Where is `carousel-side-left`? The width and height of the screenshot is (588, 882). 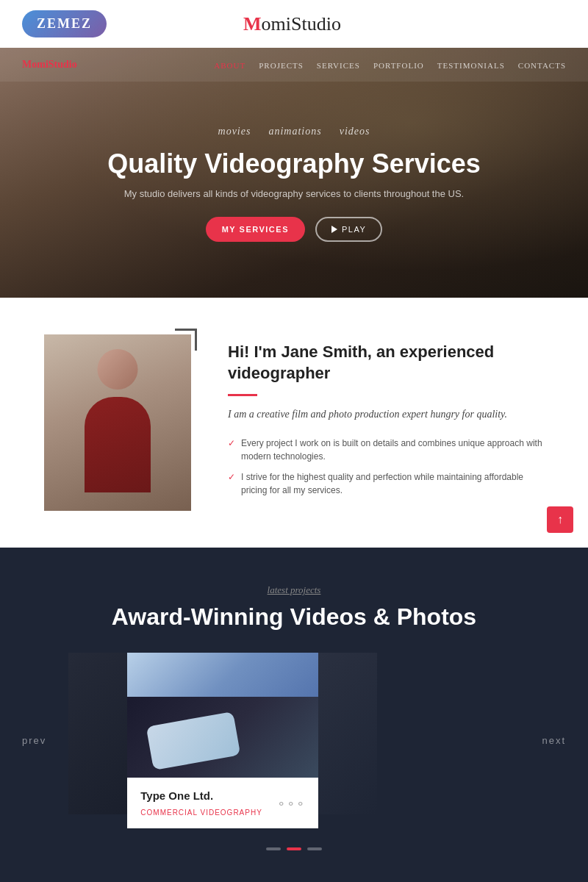 carousel-side-left is located at coordinates (98, 734).